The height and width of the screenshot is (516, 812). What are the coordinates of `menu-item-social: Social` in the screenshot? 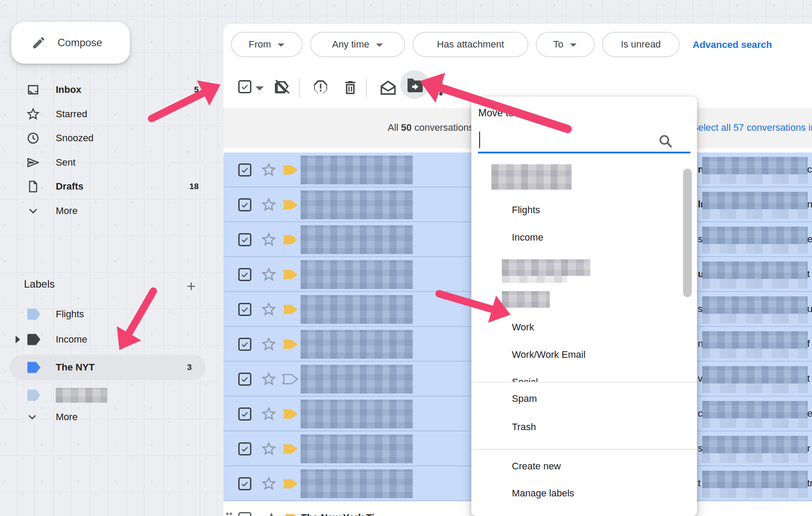 It's located at (525, 379).